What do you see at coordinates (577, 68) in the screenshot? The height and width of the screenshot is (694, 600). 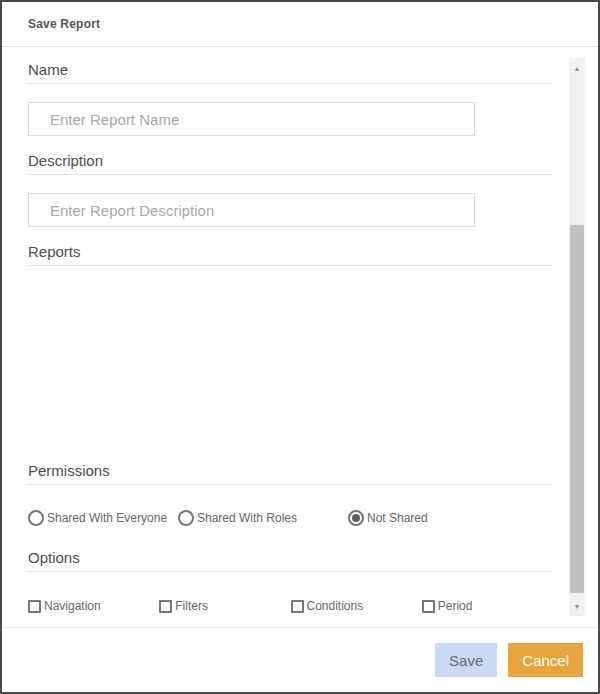 I see `scroll-up-icon: ▲` at bounding box center [577, 68].